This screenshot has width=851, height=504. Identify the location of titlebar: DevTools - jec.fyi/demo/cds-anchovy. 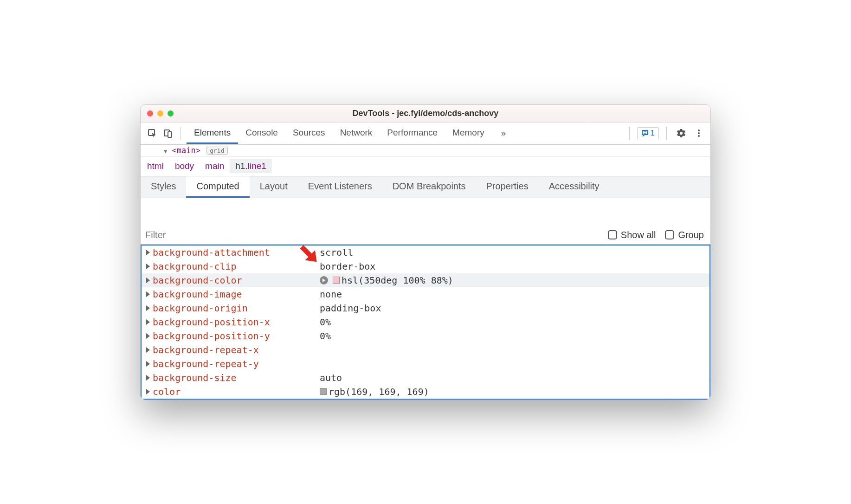
(426, 114).